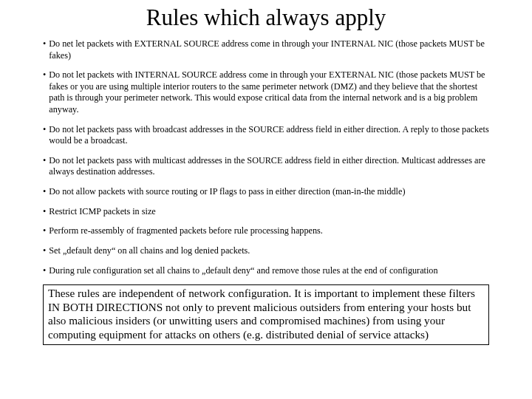  I want to click on footer-note-text: These rules are independent of network c…, so click(262, 313).